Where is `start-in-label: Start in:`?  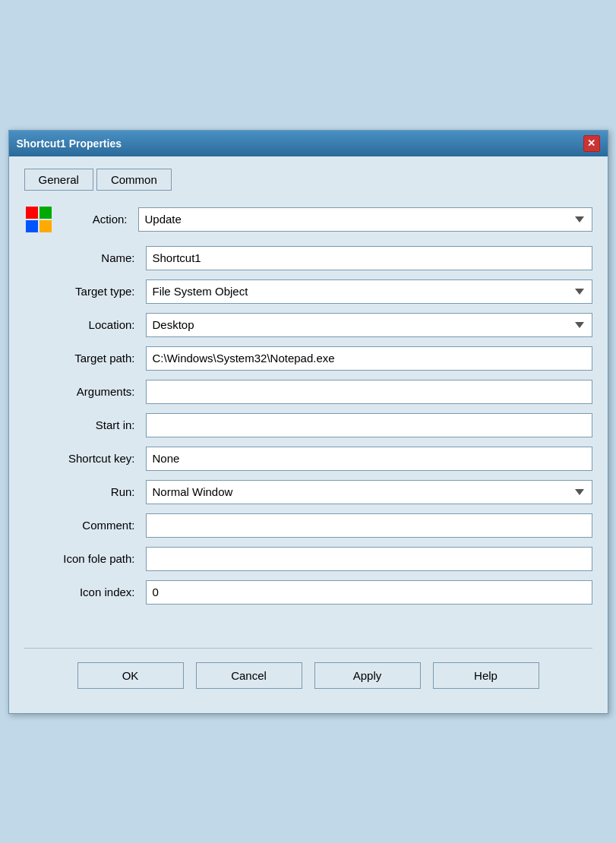 start-in-label: Start in: is located at coordinates (85, 425).